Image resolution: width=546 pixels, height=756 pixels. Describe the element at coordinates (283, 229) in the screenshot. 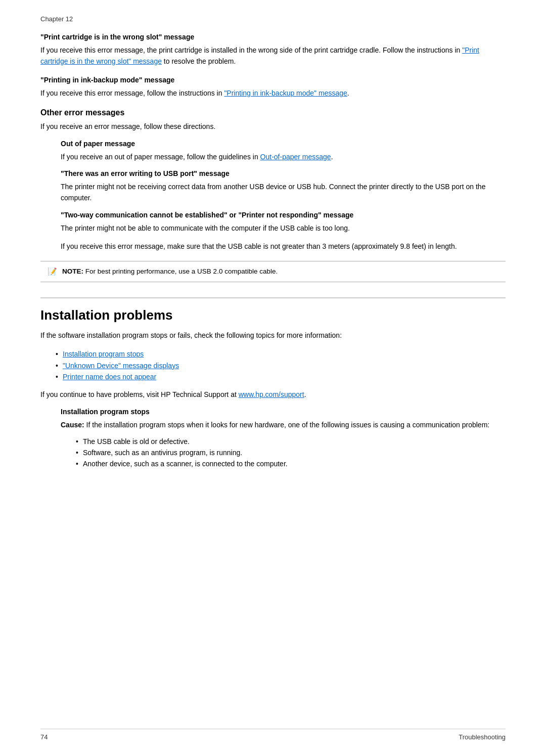

I see `body-two-way-comm-1: The printer might not be able to communi…` at that location.